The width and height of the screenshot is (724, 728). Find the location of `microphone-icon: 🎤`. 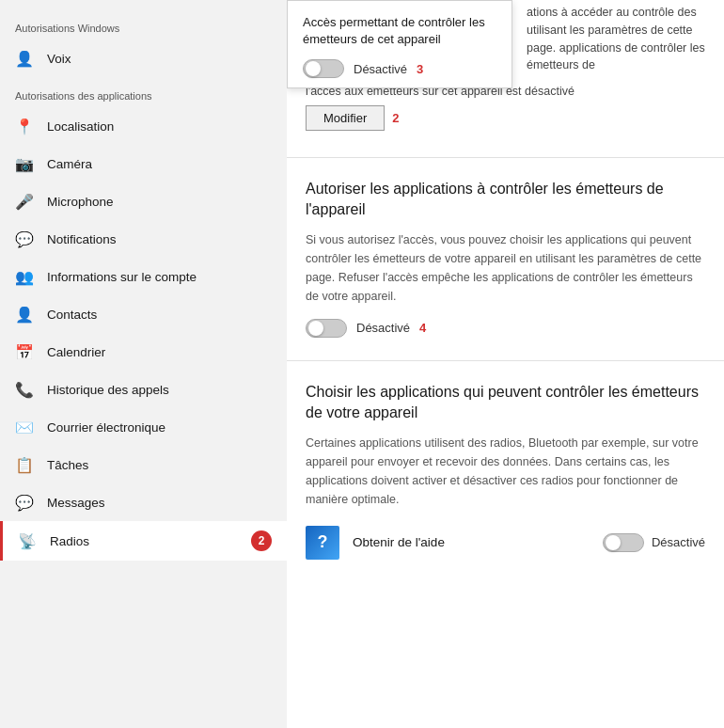

microphone-icon: 🎤 is located at coordinates (24, 201).